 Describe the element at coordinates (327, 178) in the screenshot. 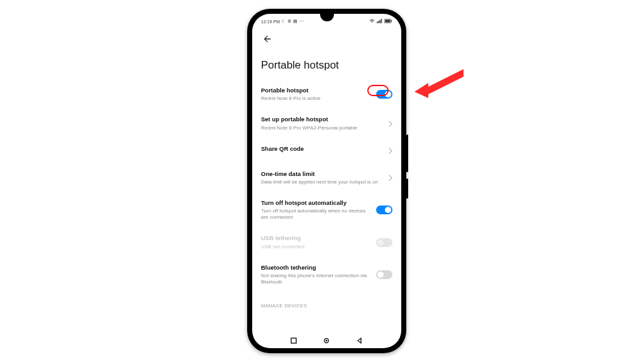

I see `row-data-limit: One-time data limit Data limit will be a…` at that location.